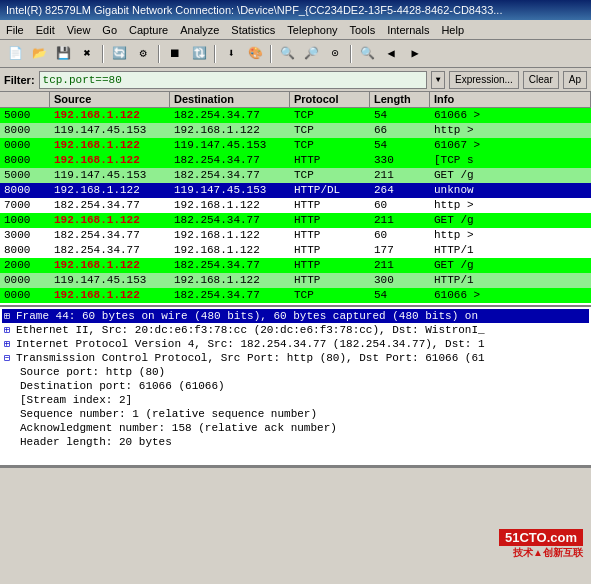 The height and width of the screenshot is (584, 591). I want to click on filter-label: Filter:, so click(20, 80).